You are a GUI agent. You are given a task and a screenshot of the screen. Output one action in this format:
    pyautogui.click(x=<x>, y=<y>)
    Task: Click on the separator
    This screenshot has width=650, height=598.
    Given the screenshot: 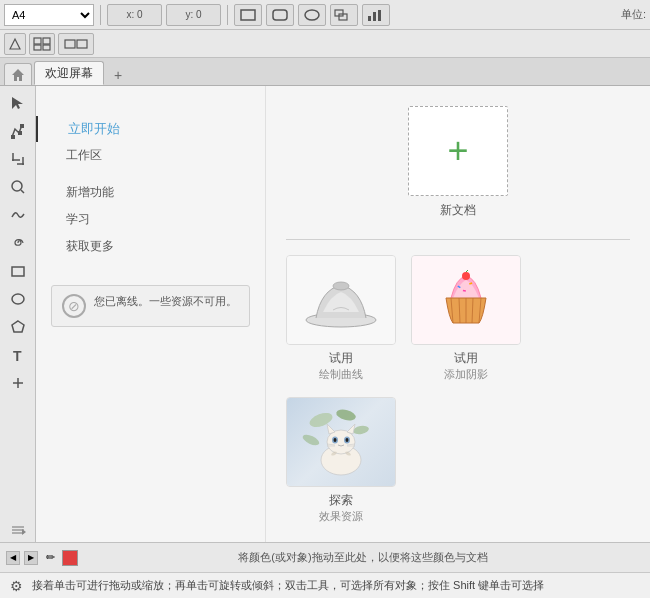 What is the action you would take?
    pyautogui.click(x=458, y=240)
    